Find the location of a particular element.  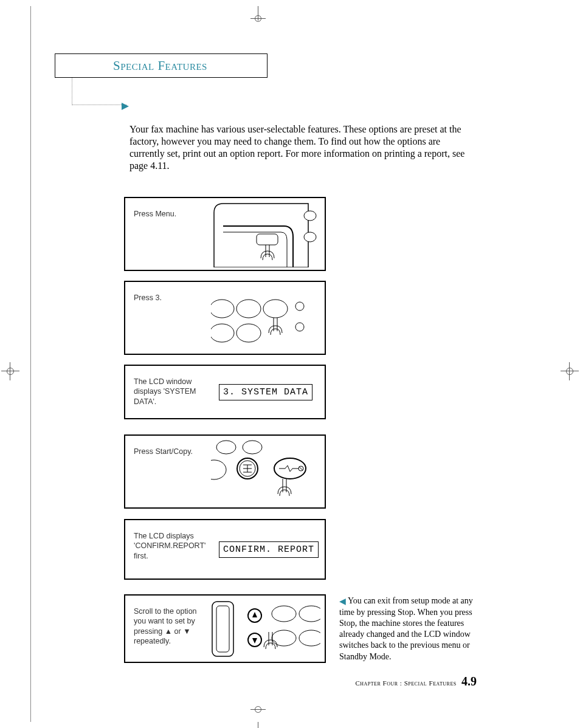

lcd-display-text: 3. SYSTEM DATA is located at coordinates (266, 393).